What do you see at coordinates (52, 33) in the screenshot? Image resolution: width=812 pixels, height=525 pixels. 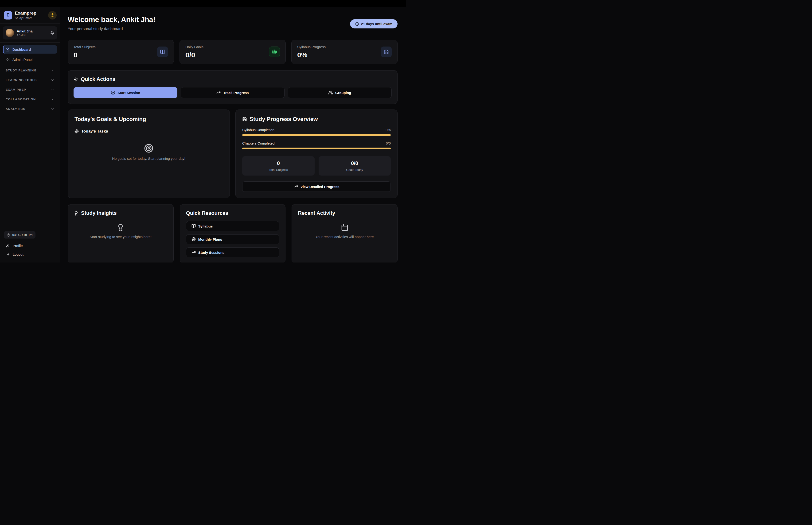 I see `bell-icon` at bounding box center [52, 33].